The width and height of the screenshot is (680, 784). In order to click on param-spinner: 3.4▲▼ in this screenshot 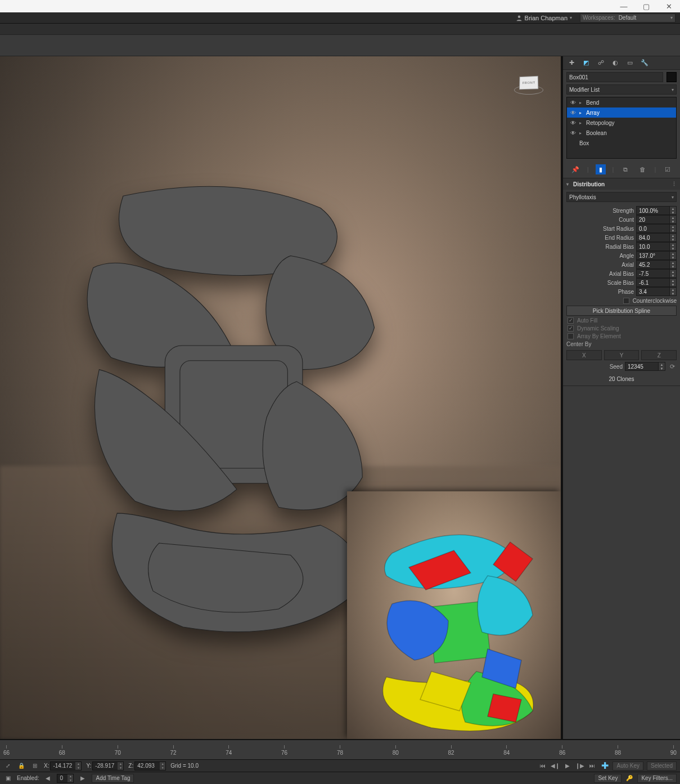, I will do `click(656, 292)`.